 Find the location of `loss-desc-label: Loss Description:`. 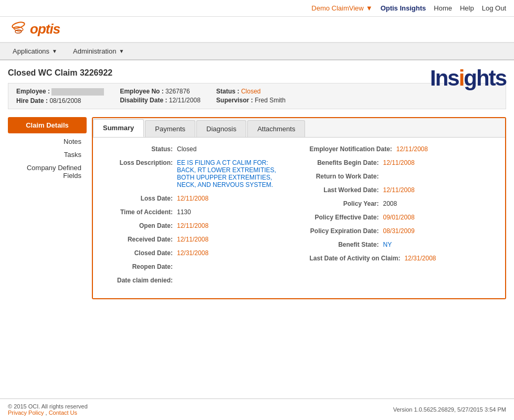

loss-desc-label: Loss Description: is located at coordinates (140, 163).